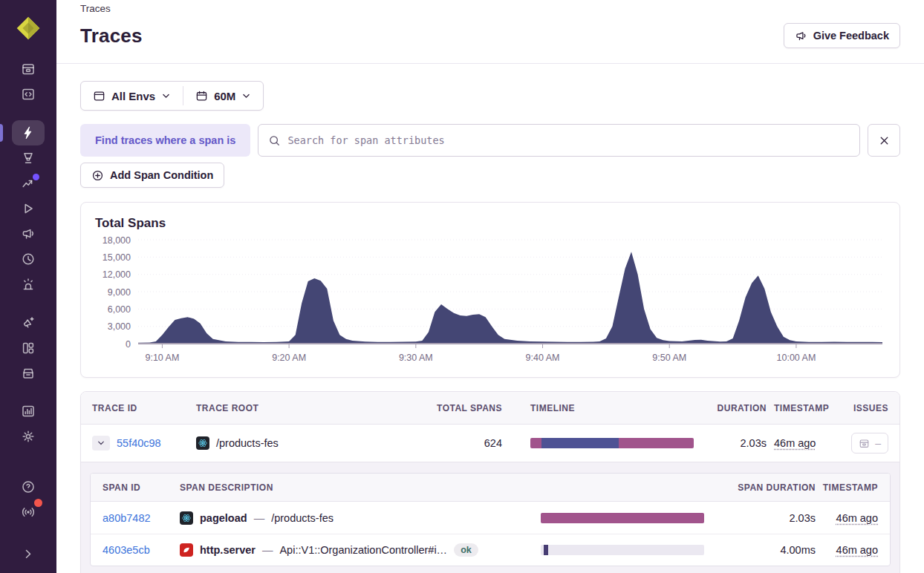 This screenshot has width=924, height=573. What do you see at coordinates (800, 408) in the screenshot?
I see `col-timestamp: TIMESTAMP` at bounding box center [800, 408].